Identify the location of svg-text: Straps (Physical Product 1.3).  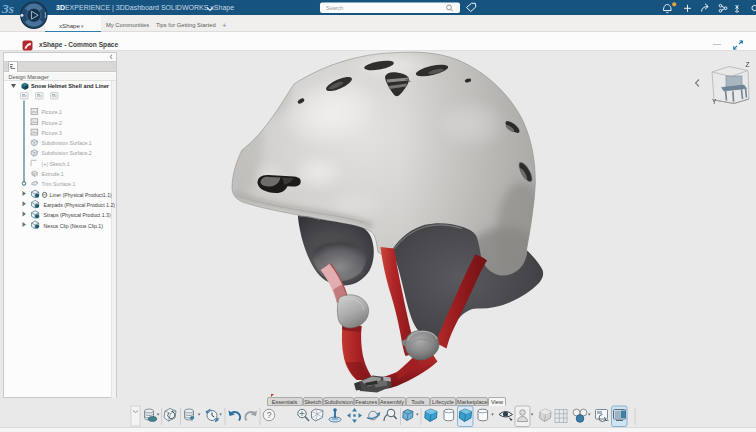
(78, 215).